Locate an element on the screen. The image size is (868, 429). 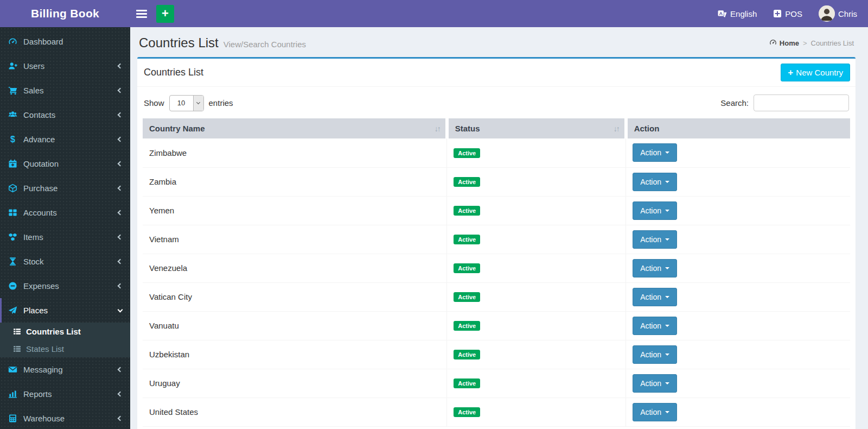
sidebar-item-contacts: Contacts is located at coordinates (65, 115).